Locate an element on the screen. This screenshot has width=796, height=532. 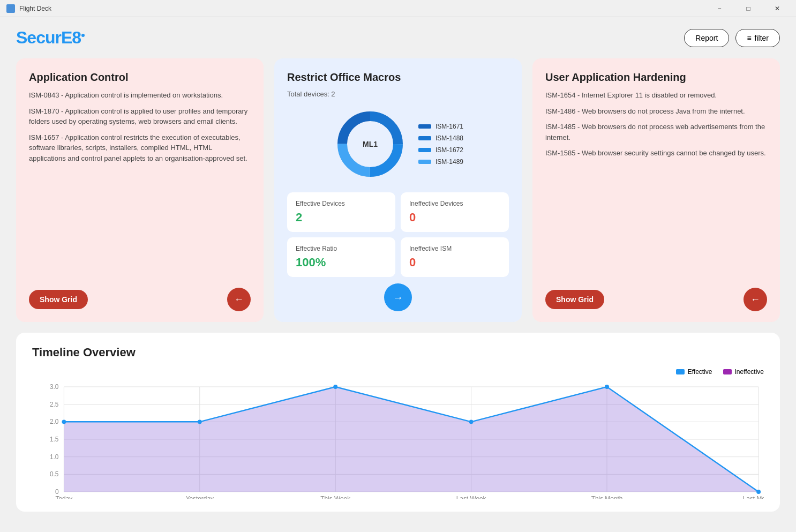
svg-text: Last Month is located at coordinates (753, 497).